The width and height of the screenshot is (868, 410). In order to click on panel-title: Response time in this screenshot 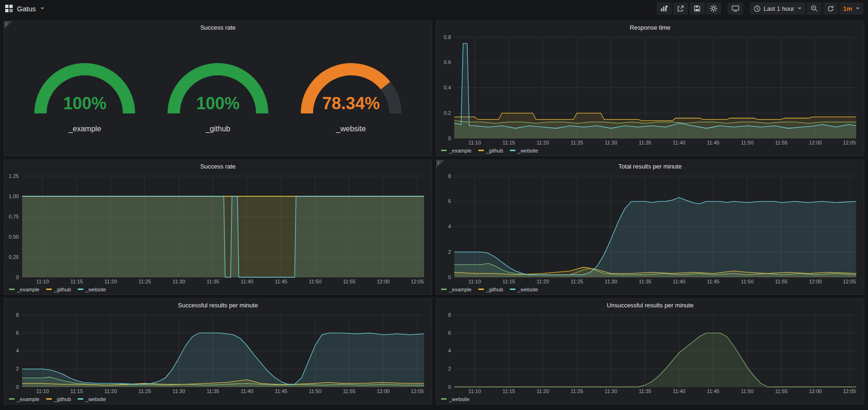, I will do `click(650, 27)`.